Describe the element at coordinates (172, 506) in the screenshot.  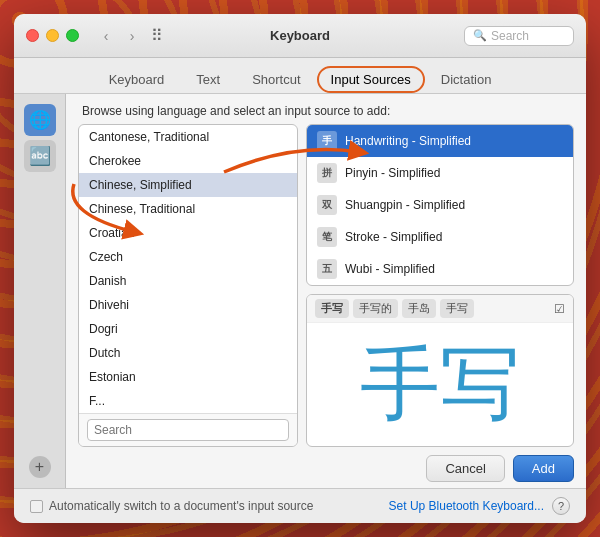
I see `auto-switch-container: Automatically switch to a document's inp…` at that location.